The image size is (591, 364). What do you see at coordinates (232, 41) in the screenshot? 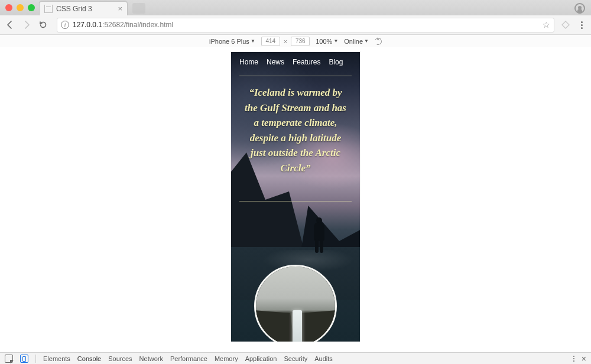
I see `device-select: iPhone 6 Plus ▼` at bounding box center [232, 41].